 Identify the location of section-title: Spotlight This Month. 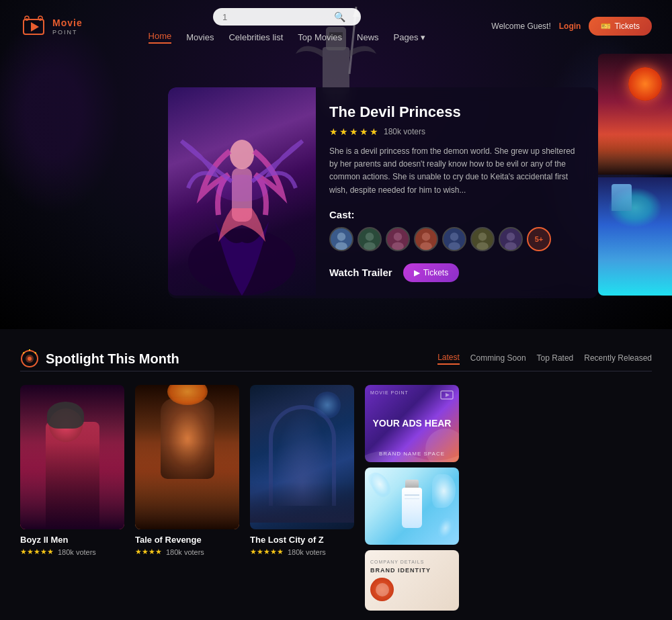
(113, 359).